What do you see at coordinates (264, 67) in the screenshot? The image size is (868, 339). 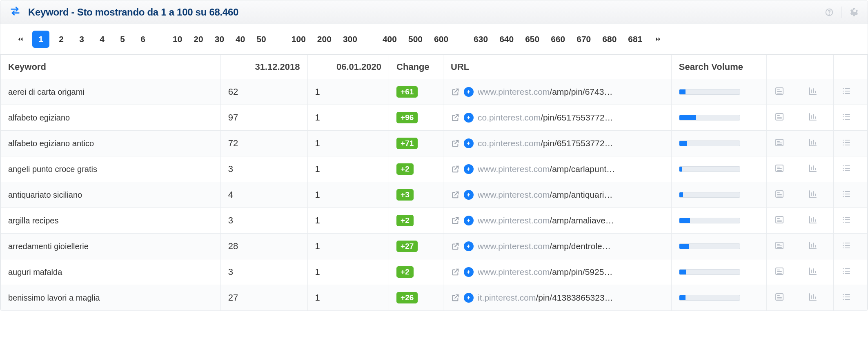 I see `col-date1-header: 31.12.2018` at bounding box center [264, 67].